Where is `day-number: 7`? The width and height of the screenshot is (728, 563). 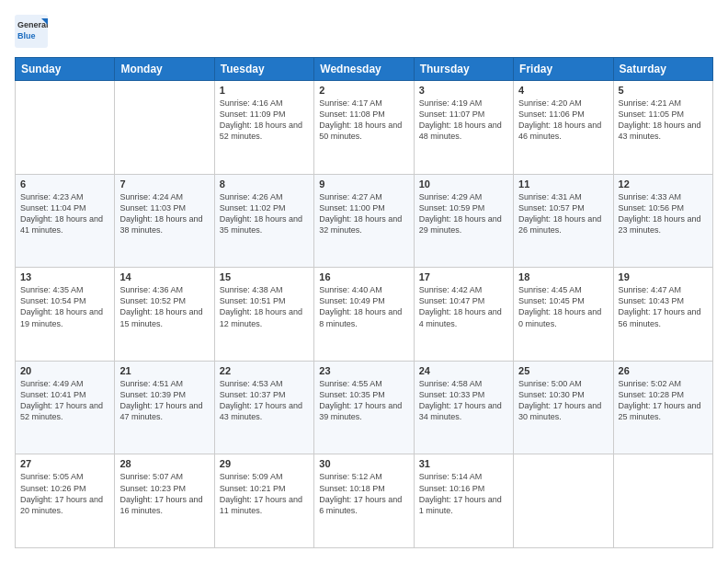
day-number: 7 is located at coordinates (164, 184).